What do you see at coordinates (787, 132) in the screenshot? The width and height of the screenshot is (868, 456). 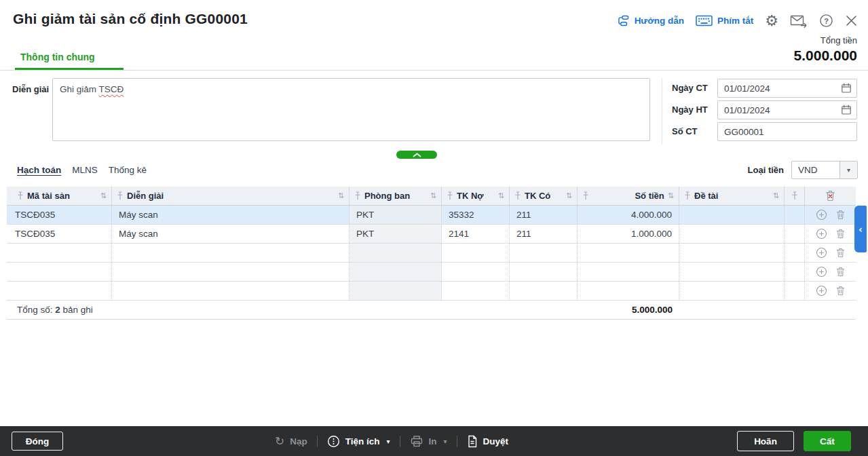 I see `doc-number-input: GG00001` at bounding box center [787, 132].